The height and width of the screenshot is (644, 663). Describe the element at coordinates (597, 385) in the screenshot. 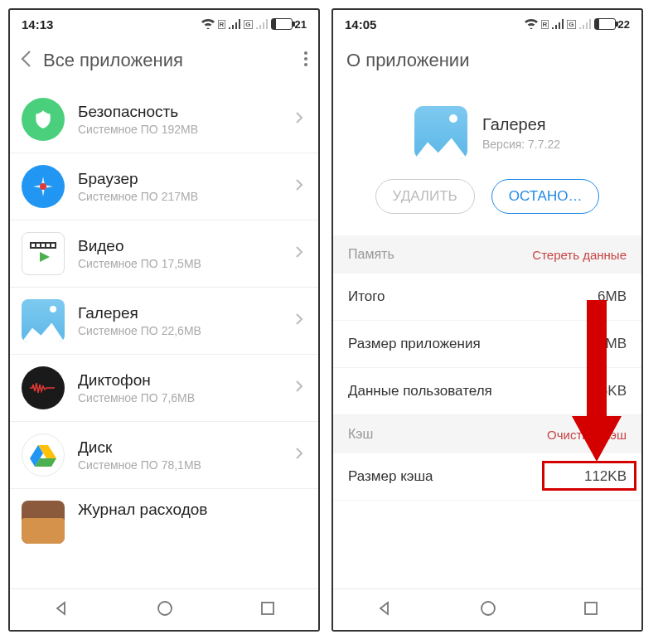

I see `annotation-arrow` at that location.